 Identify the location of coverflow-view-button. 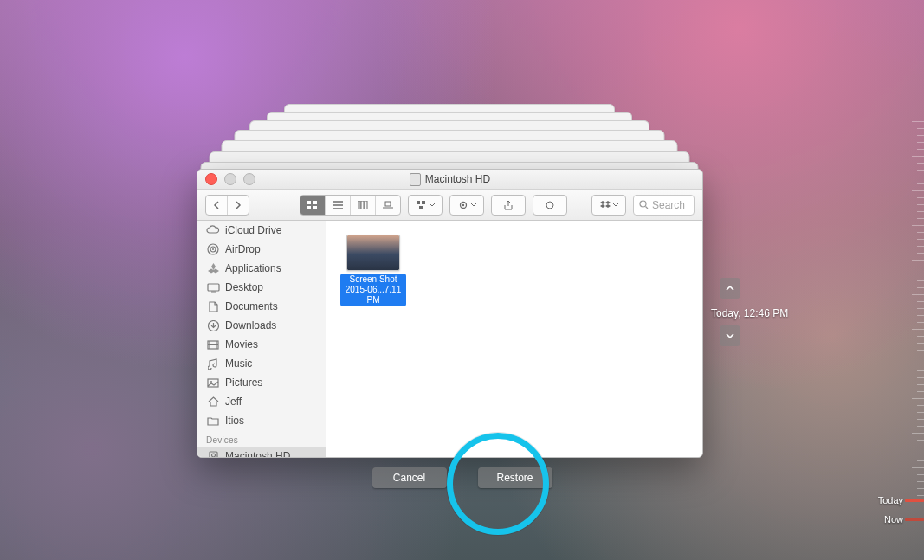
(388, 205).